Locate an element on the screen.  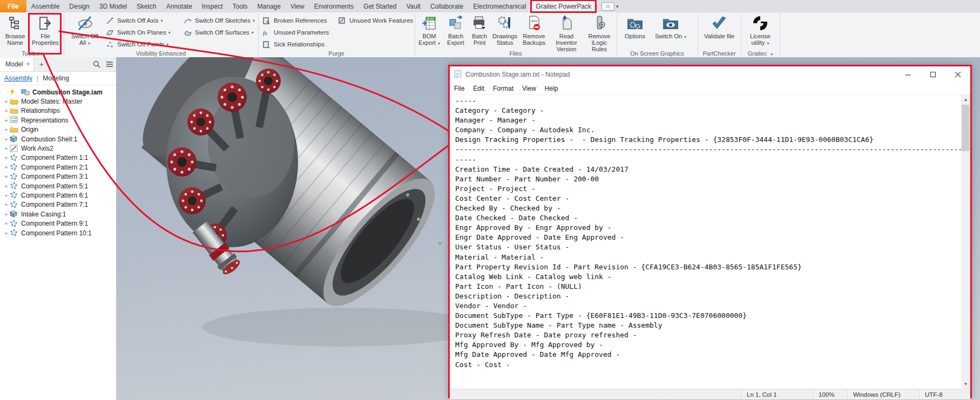
tab-inspect: Inspect is located at coordinates (213, 6).